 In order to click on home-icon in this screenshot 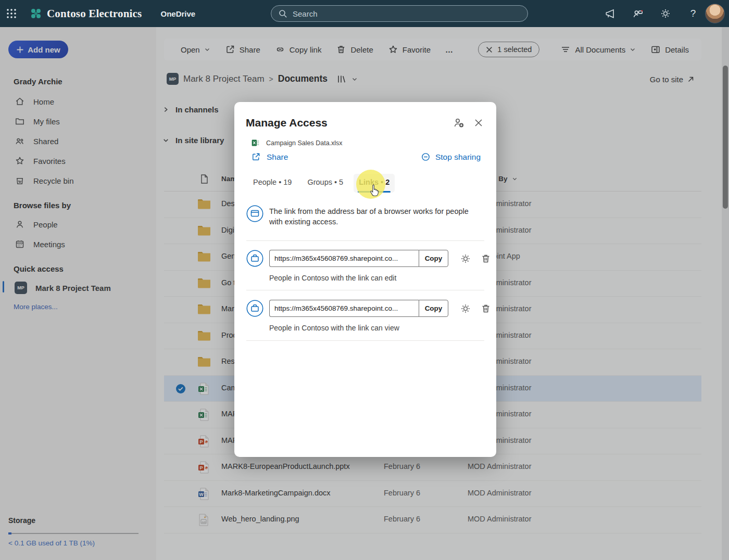, I will do `click(20, 101)`.